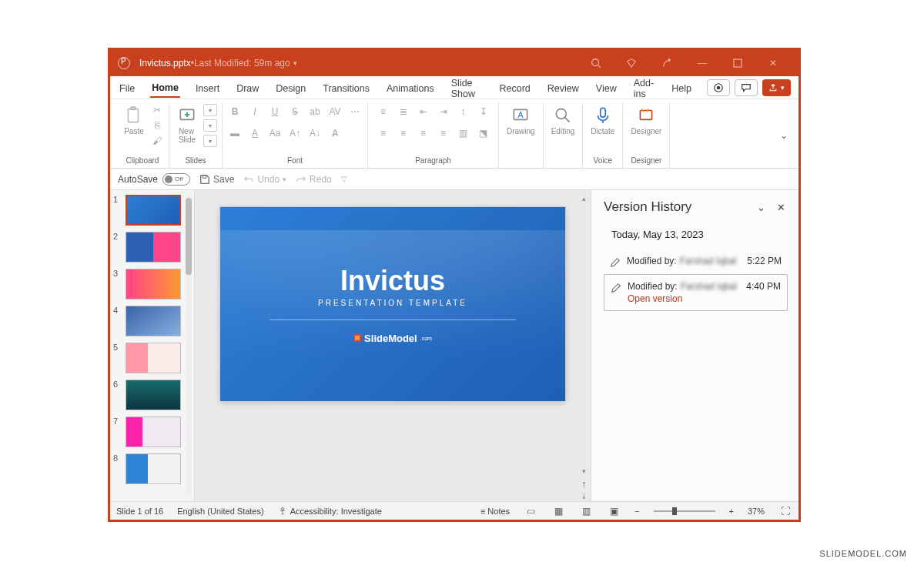 The image size is (924, 572). What do you see at coordinates (210, 141) in the screenshot?
I see `section-dropdown: ▾` at bounding box center [210, 141].